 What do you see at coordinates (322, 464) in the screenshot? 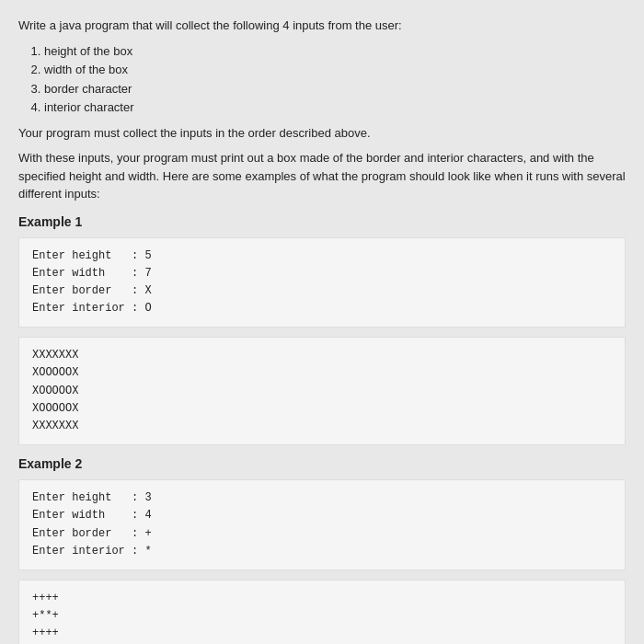
I see `example-2-heading: Example 2` at bounding box center [322, 464].